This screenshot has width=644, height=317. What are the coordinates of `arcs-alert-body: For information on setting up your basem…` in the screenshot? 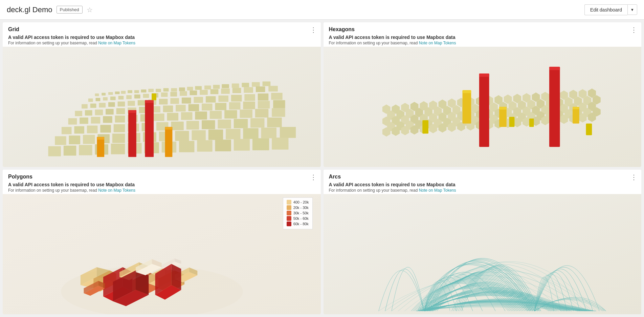 It's located at (483, 190).